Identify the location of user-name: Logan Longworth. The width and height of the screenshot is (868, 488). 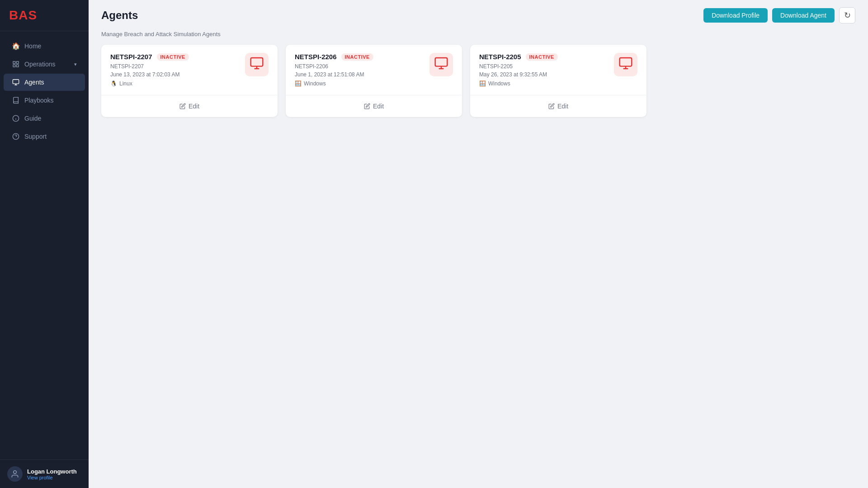
(52, 472).